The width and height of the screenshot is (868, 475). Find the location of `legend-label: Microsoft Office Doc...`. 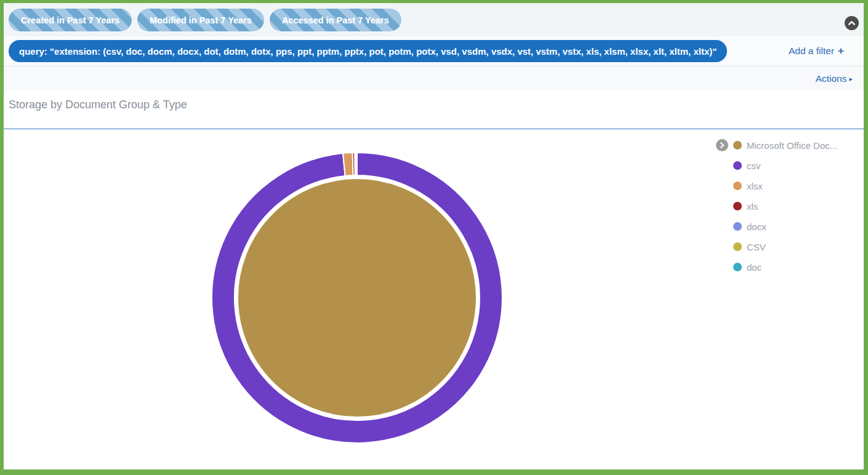

legend-label: Microsoft Office Doc... is located at coordinates (792, 145).